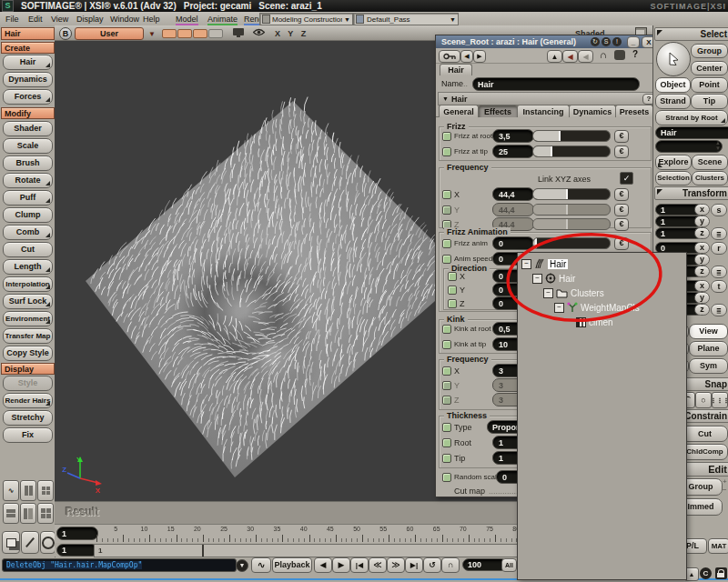 The image size is (728, 582). I want to click on button-interpolation: Interpolation, so click(27, 284).